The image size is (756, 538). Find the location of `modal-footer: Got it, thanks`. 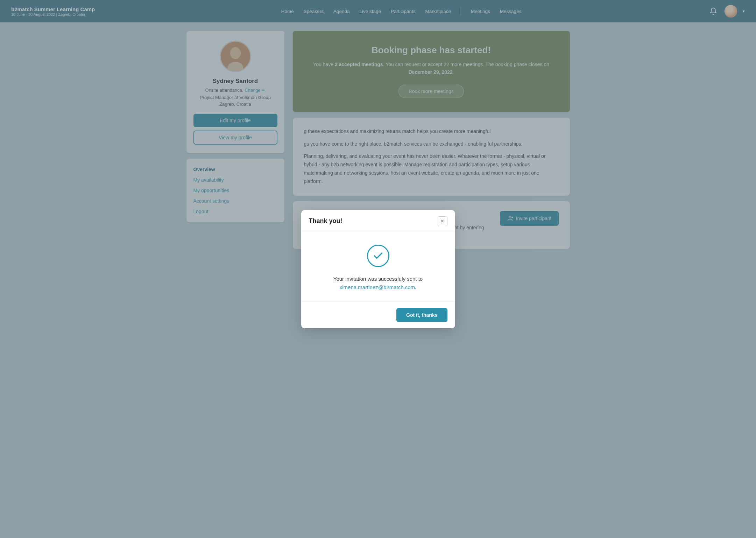

modal-footer: Got it, thanks is located at coordinates (378, 315).